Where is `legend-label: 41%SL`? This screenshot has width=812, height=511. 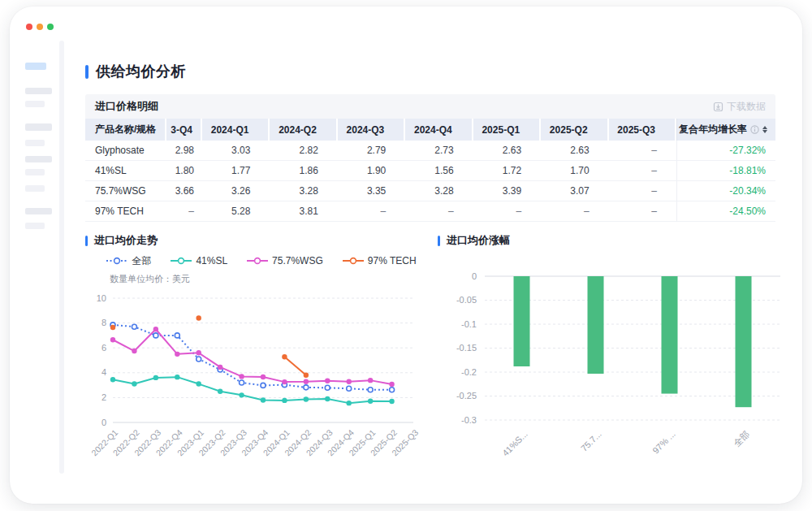 legend-label: 41%SL is located at coordinates (211, 261).